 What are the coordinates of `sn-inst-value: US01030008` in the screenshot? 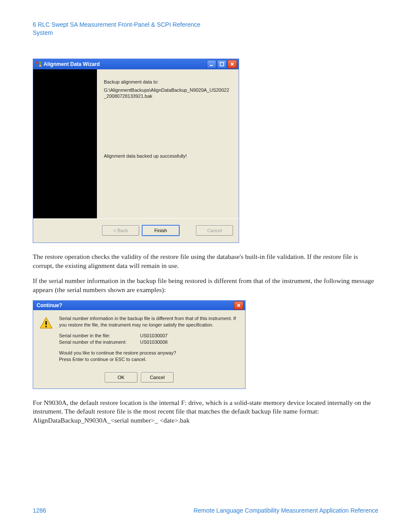 It's located at (154, 342).